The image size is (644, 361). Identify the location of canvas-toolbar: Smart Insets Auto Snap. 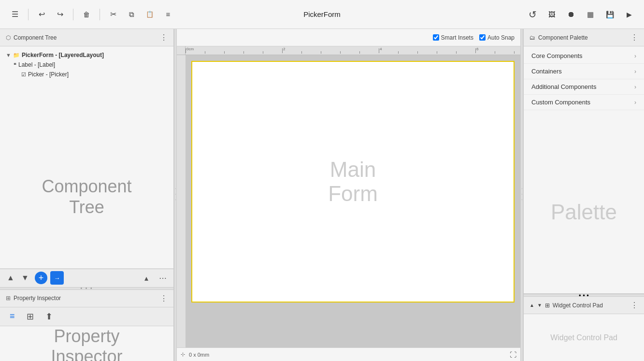
(349, 38).